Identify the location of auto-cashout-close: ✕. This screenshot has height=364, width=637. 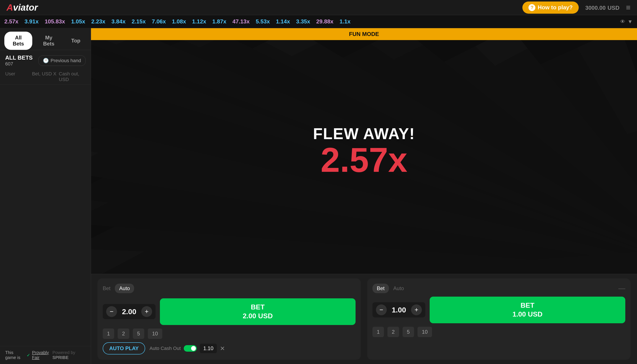
(222, 348).